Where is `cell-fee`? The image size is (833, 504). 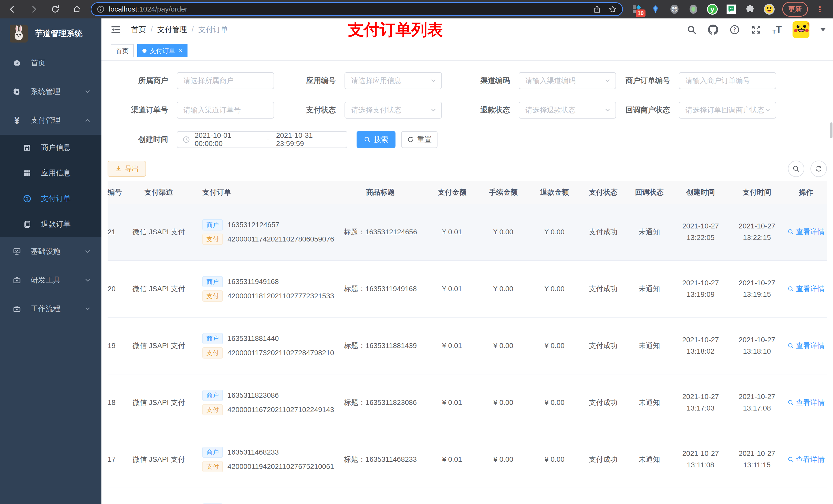
cell-fee is located at coordinates (503, 496).